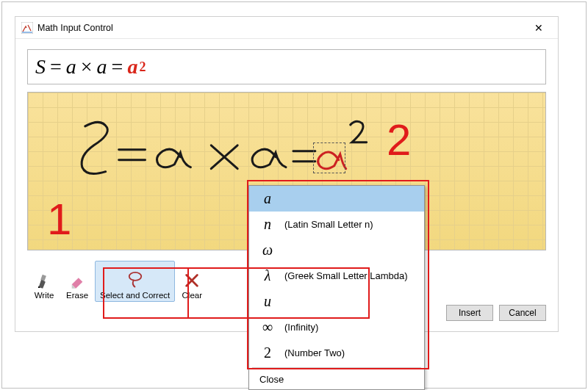 The image size is (588, 390). I want to click on lasso-icon, so click(135, 279).